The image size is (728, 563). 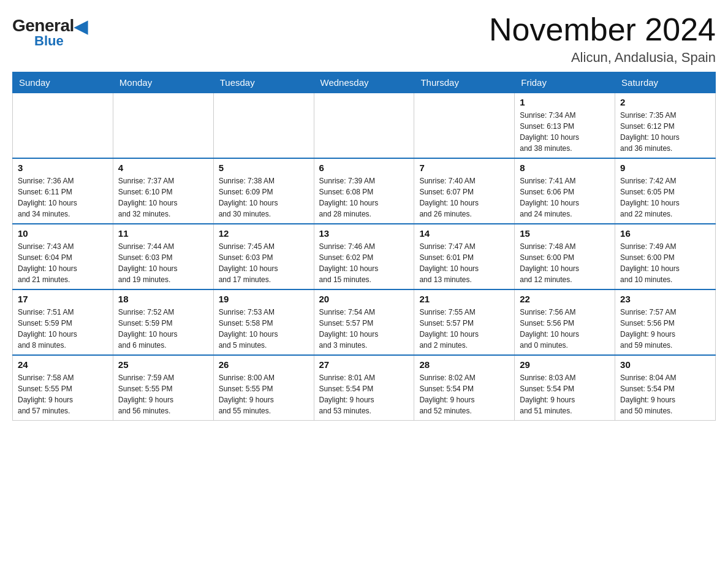 What do you see at coordinates (464, 168) in the screenshot?
I see `day-number: 7` at bounding box center [464, 168].